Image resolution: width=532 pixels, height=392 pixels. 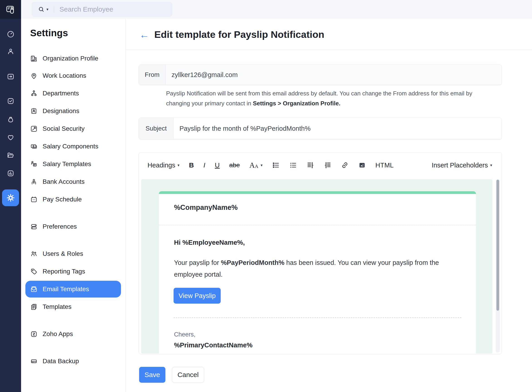 I want to click on sidebar-item-label: Bank Accounts, so click(x=64, y=182).